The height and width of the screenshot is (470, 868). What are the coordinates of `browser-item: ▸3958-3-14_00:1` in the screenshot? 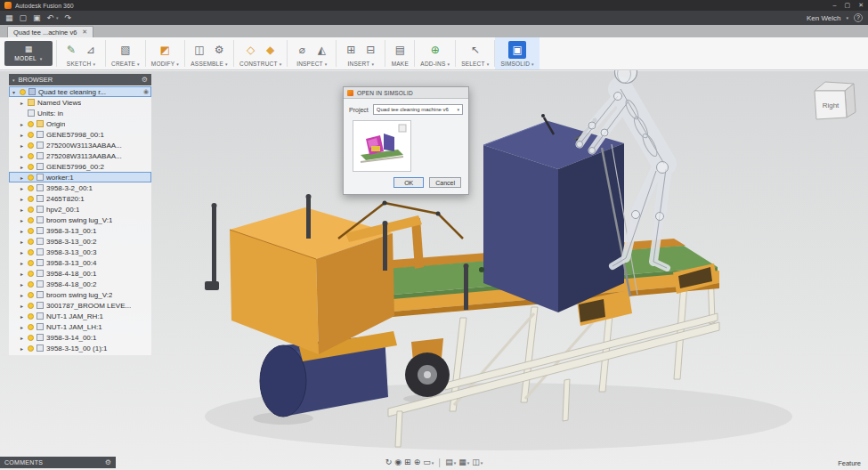 It's located at (80, 337).